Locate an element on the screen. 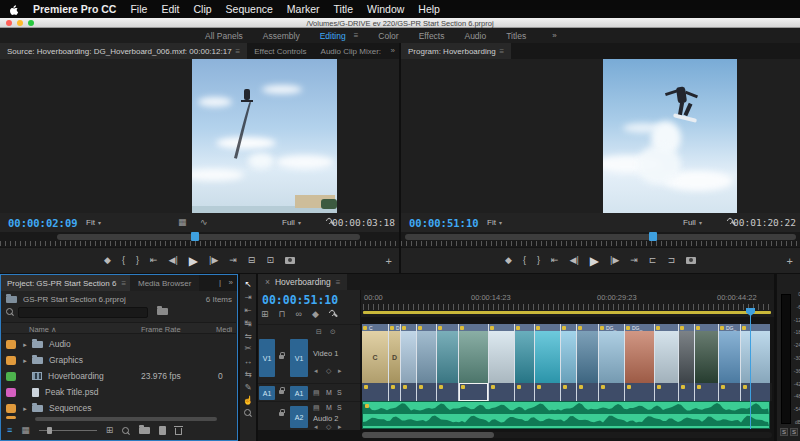 The height and width of the screenshot is (441, 800). menu-item-marker: Marker is located at coordinates (304, 9).